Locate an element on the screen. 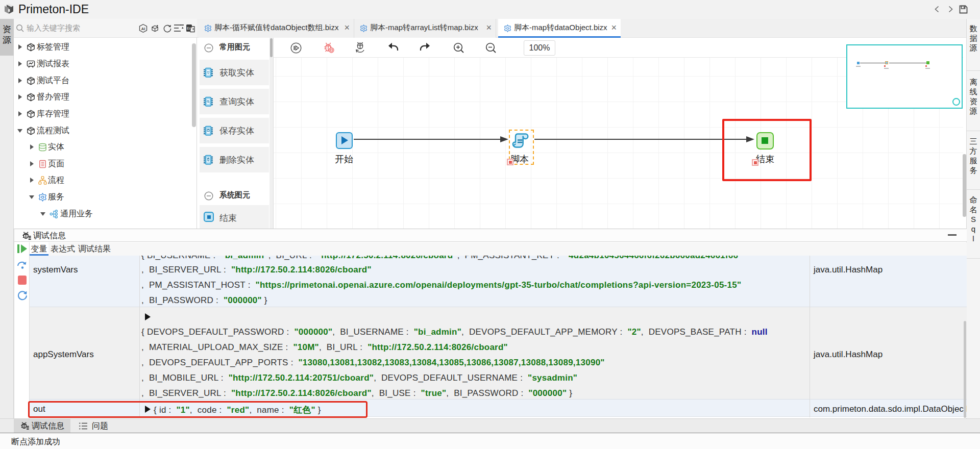 The width and height of the screenshot is (980, 449). svg-text: En is located at coordinates (189, 29).